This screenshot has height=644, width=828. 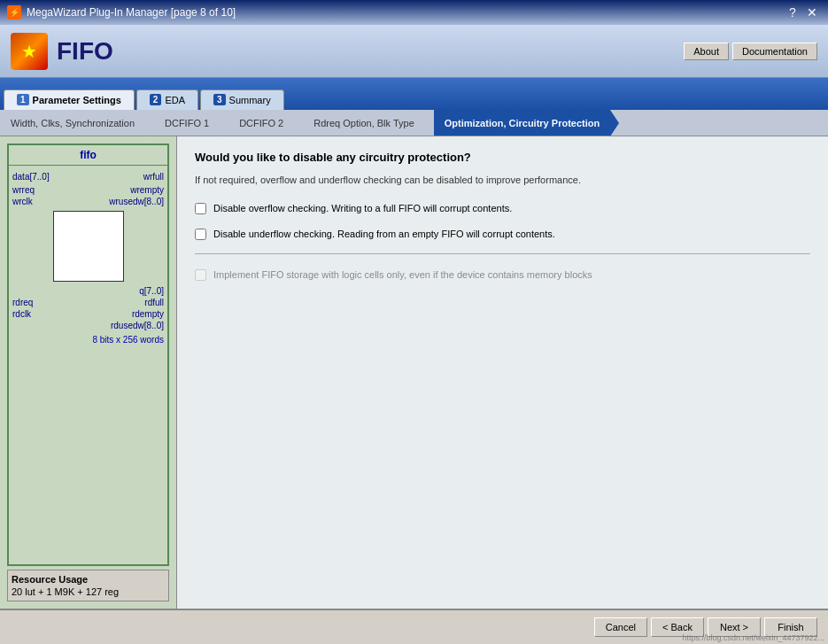 What do you see at coordinates (23, 202) in the screenshot?
I see `signal-wrclk: wrclk` at bounding box center [23, 202].